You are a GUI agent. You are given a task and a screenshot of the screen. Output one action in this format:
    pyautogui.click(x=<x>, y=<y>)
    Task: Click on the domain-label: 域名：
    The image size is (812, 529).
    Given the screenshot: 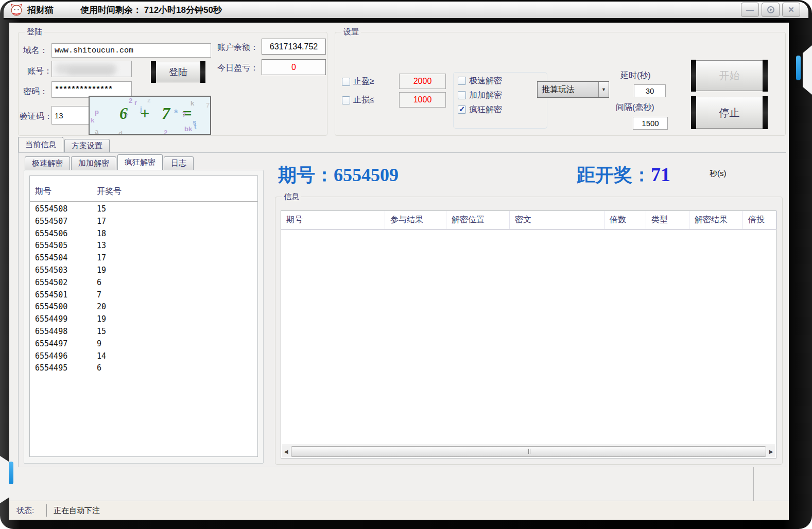 What is the action you would take?
    pyautogui.click(x=36, y=50)
    